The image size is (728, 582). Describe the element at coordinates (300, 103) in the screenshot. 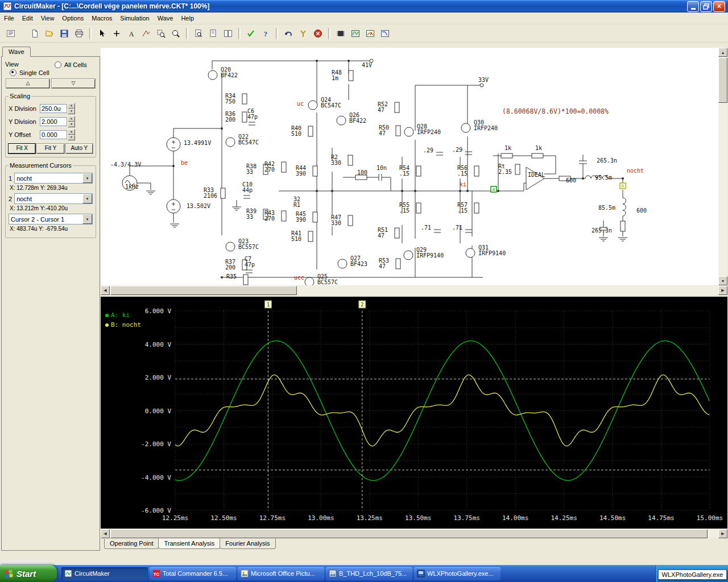

I see `schematic-label: uc` at that location.